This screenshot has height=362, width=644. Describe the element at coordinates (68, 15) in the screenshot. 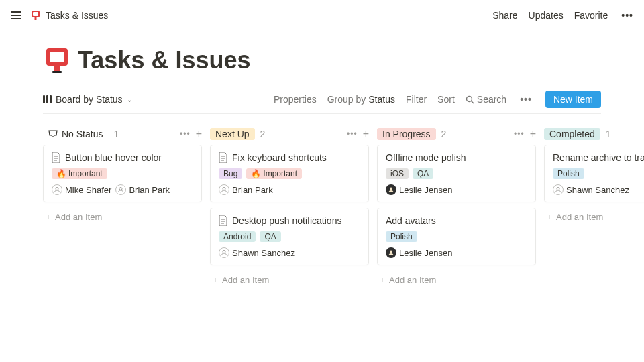

I see `breadcrumb: Tasks & Issues` at that location.